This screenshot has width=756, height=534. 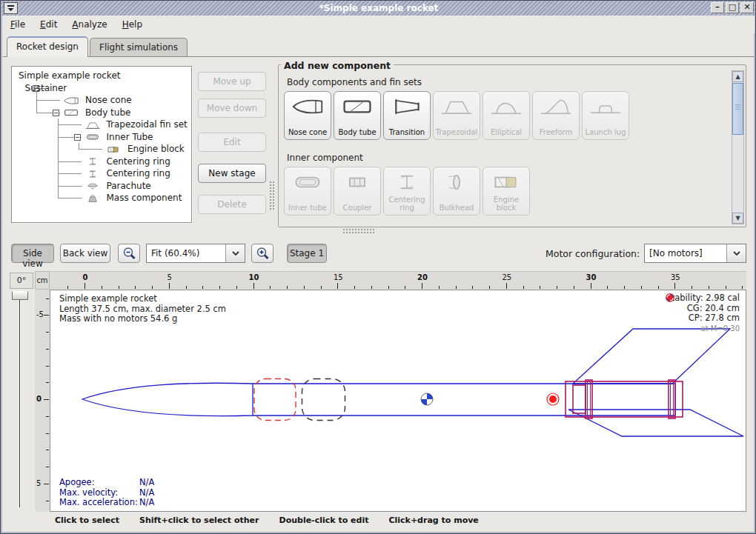 I want to click on component-button-label: Body tube, so click(x=357, y=132).